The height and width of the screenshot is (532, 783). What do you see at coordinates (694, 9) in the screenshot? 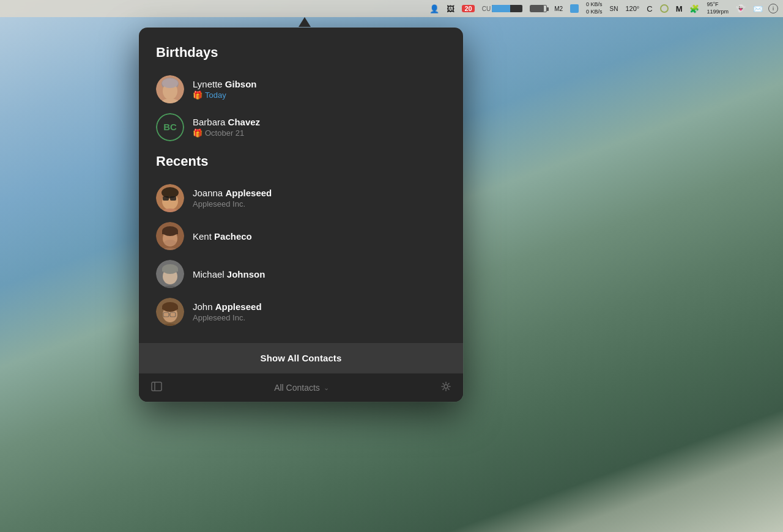
I see `menubar-puzzle: 🧩` at bounding box center [694, 9].